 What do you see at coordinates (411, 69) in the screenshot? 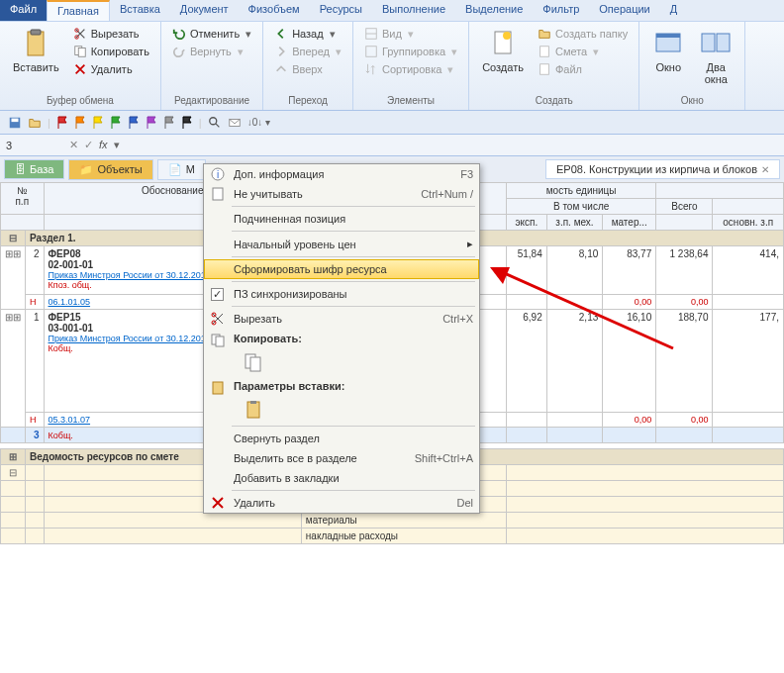
I see `sort-button: Сортировка▾` at bounding box center [411, 69].